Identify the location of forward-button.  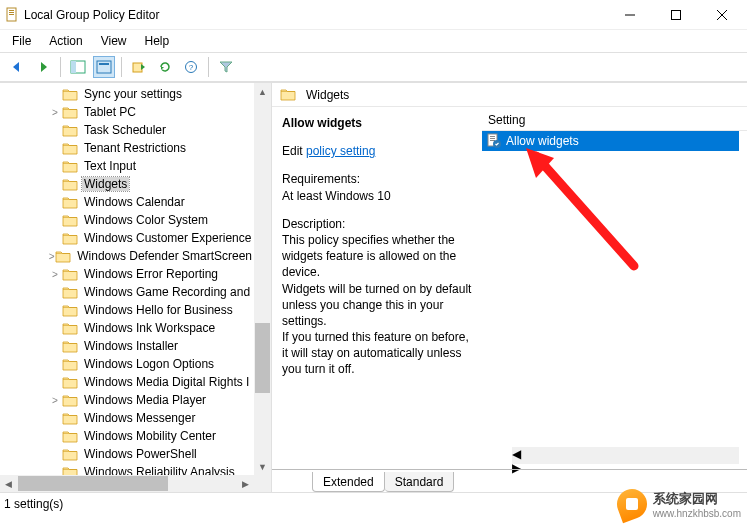
(43, 67).